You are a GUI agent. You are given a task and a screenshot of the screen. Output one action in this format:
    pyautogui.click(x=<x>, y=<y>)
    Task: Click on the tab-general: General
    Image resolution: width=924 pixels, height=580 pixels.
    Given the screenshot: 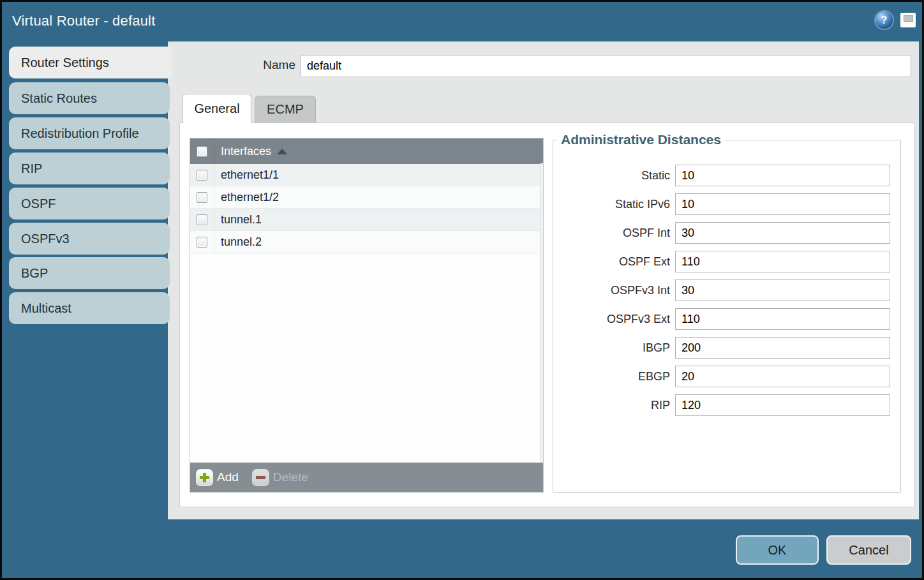 What is the action you would take?
    pyautogui.click(x=217, y=108)
    